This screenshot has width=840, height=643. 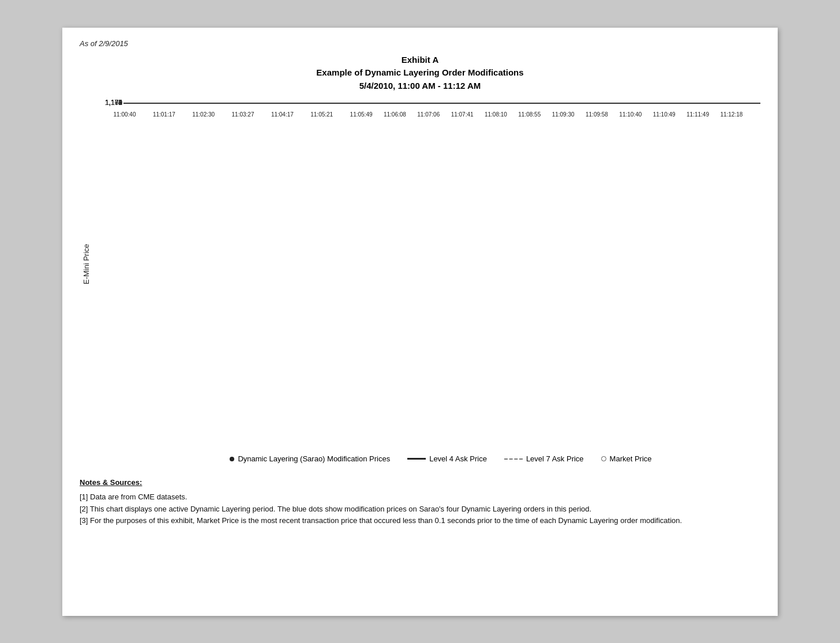 What do you see at coordinates (555, 459) in the screenshot?
I see `legend-level7-label: Level 7 Ask Price` at bounding box center [555, 459].